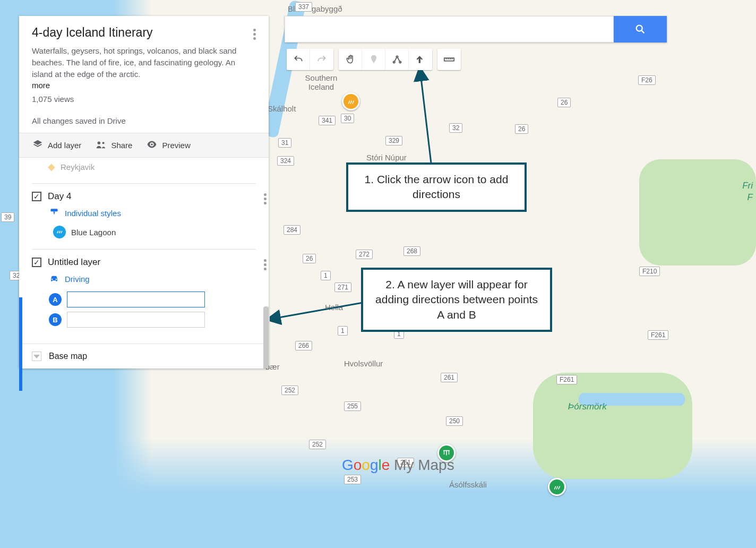 The image size is (756, 548). I want to click on road-badge: 1, so click(326, 276).